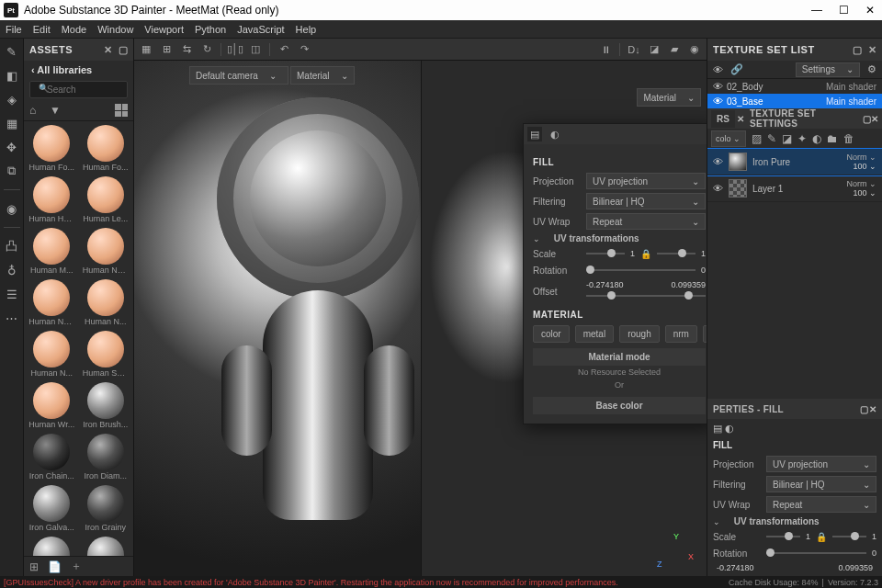  What do you see at coordinates (862, 166) in the screenshot?
I see `layer-opacity: 100 ⌄` at bounding box center [862, 166].